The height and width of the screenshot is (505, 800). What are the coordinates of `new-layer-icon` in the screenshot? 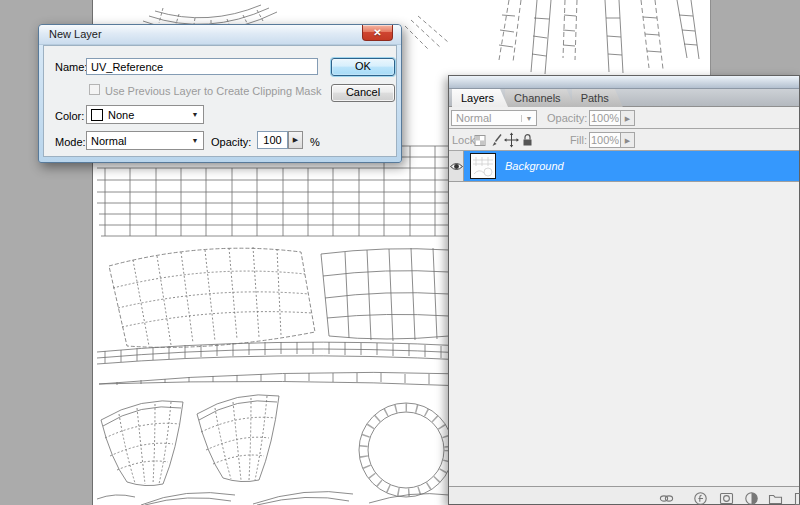 It's located at (796, 498).